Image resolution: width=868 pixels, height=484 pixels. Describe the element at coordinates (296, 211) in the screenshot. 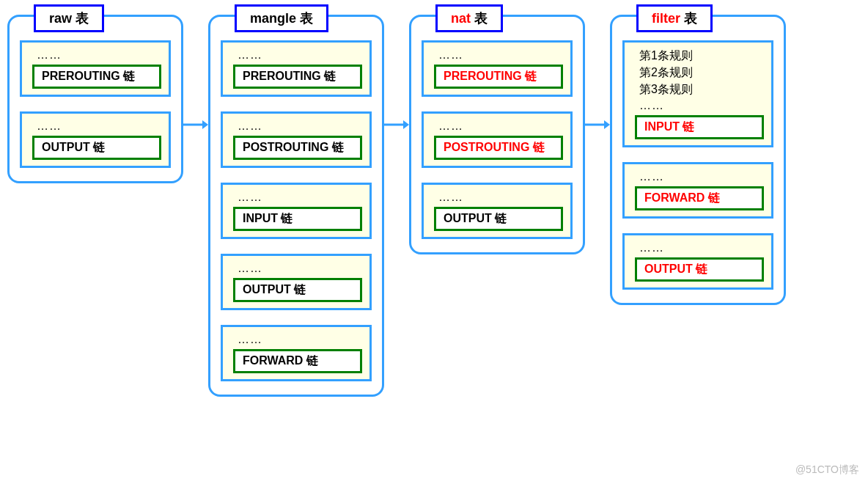

I see `chain-box: …… INPUT 链` at that location.